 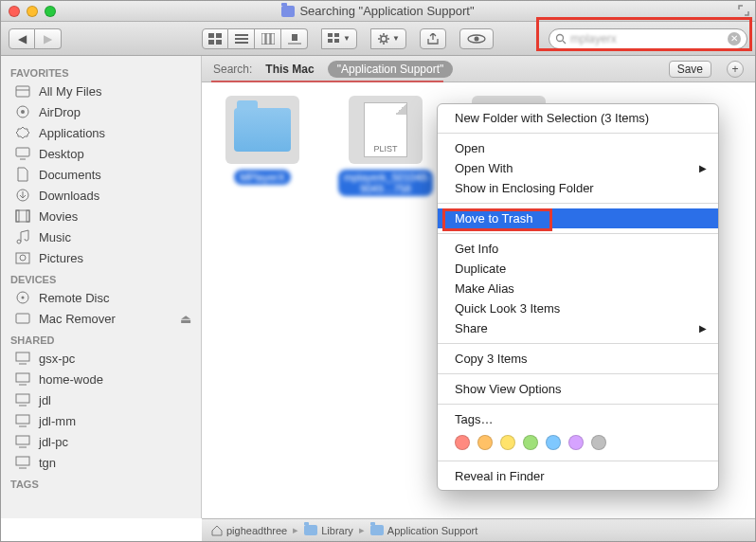 I want to click on tag-purple, so click(x=576, y=443).